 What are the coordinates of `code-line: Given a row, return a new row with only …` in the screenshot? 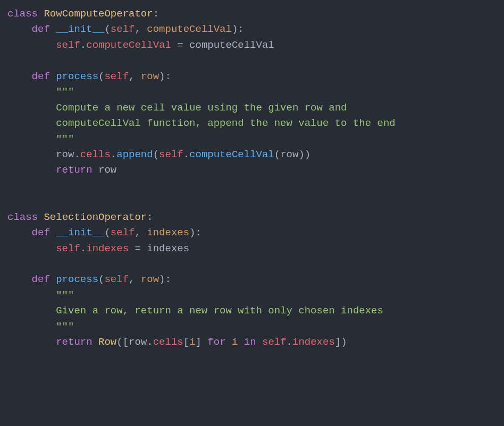 It's located at (196, 311).